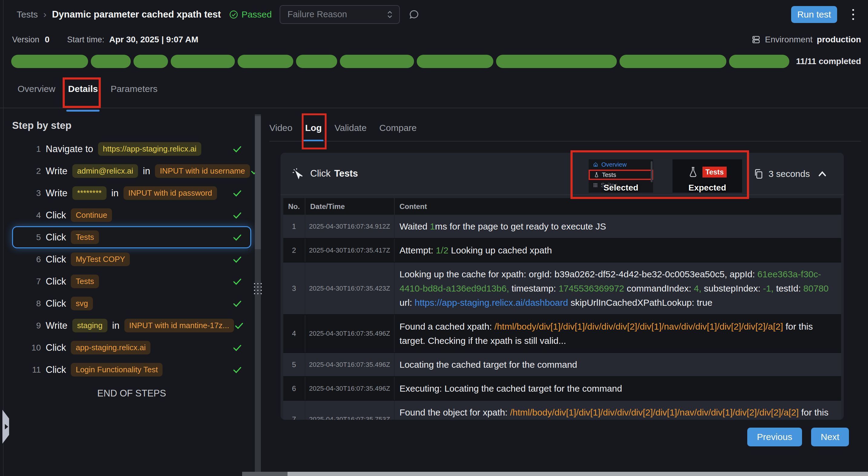  Describe the element at coordinates (578, 474) in the screenshot. I see `horizontal-scrollbar-thumb` at that location.